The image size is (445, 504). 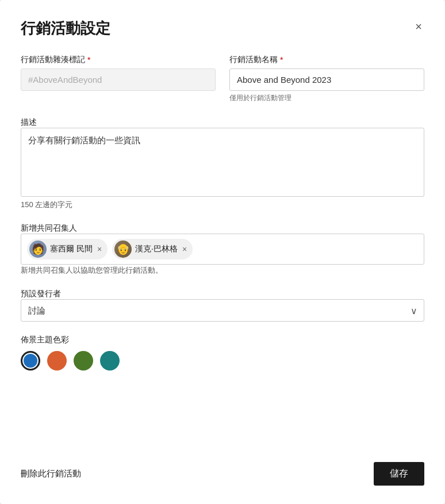 What do you see at coordinates (118, 79) in the screenshot?
I see `hashtag-group: 行銷活動雜湊標記 *` at bounding box center [118, 79].